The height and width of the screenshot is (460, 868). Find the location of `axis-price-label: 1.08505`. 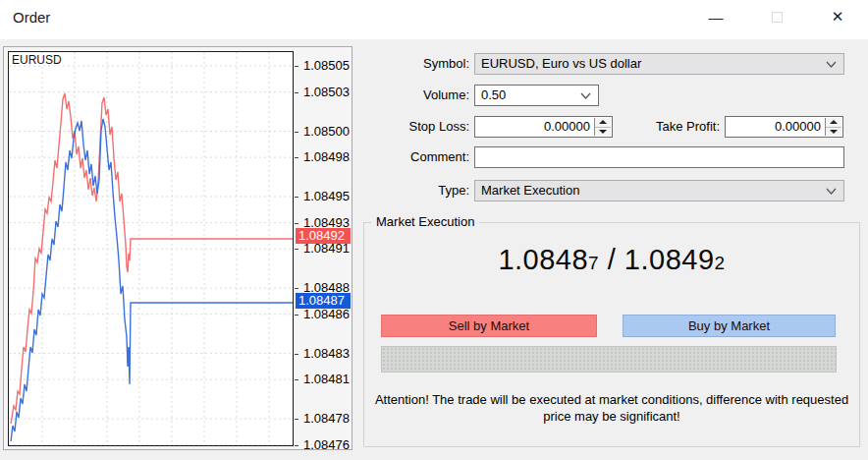

axis-price-label: 1.08505 is located at coordinates (326, 66).